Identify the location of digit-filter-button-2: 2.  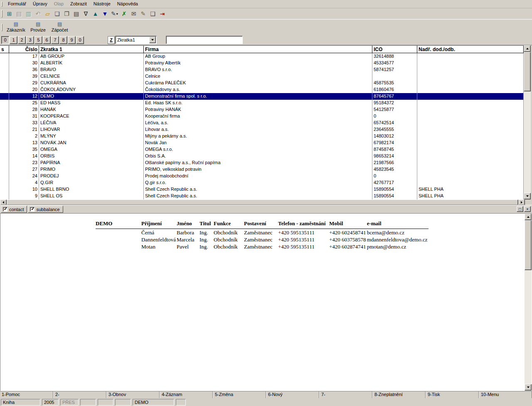
(22, 40).